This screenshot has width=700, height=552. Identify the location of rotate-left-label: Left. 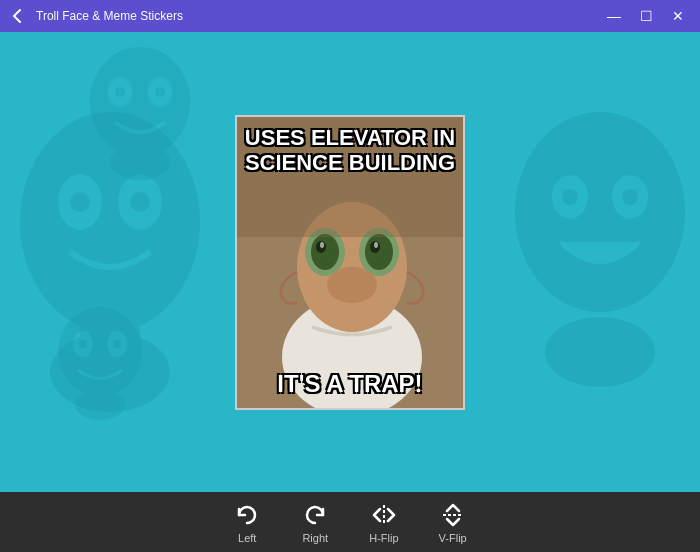
(247, 538).